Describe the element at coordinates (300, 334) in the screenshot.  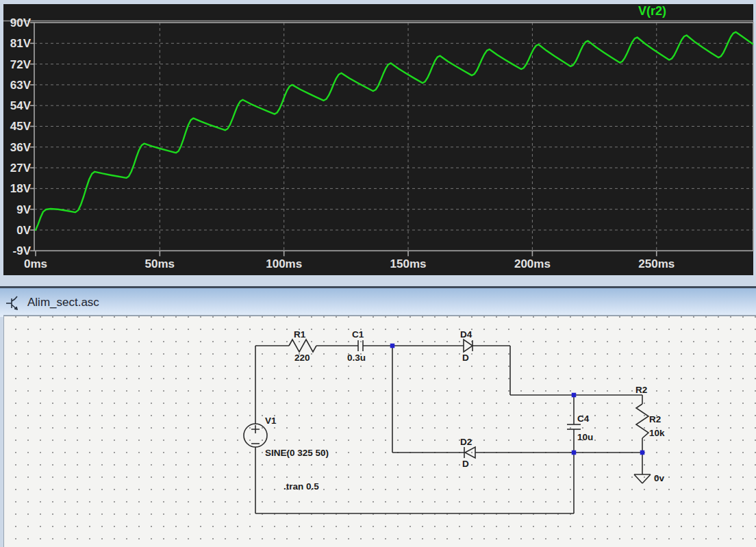
I see `r1-ref: R1` at that location.